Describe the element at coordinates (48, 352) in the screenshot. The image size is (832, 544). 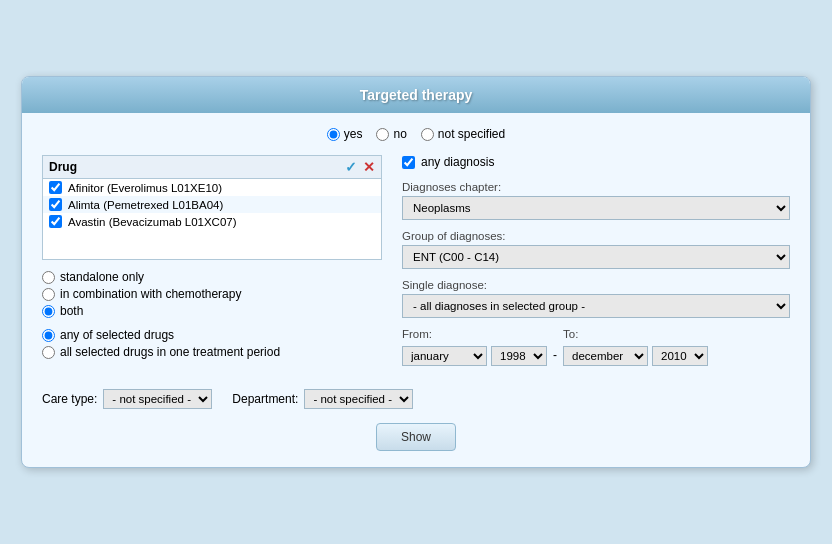
I see `all-drugs-radio` at that location.